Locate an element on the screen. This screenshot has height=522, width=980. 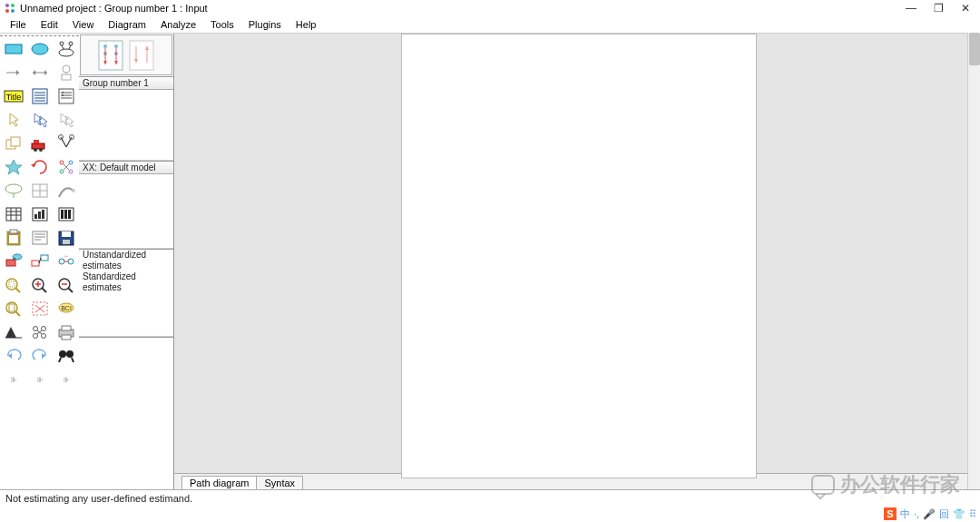
ime-mic-icon: 🎤 is located at coordinates (929, 514).